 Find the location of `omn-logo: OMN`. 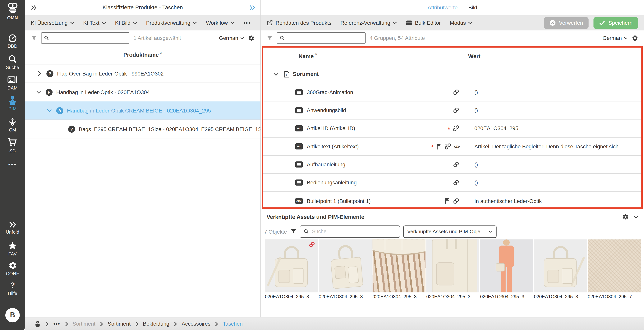

omn-logo: OMN is located at coordinates (12, 11).